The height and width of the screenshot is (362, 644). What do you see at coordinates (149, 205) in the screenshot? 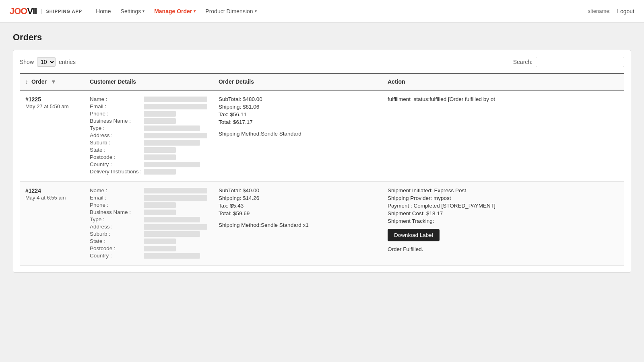
I see `field-phone: Phone :` at bounding box center [149, 205].